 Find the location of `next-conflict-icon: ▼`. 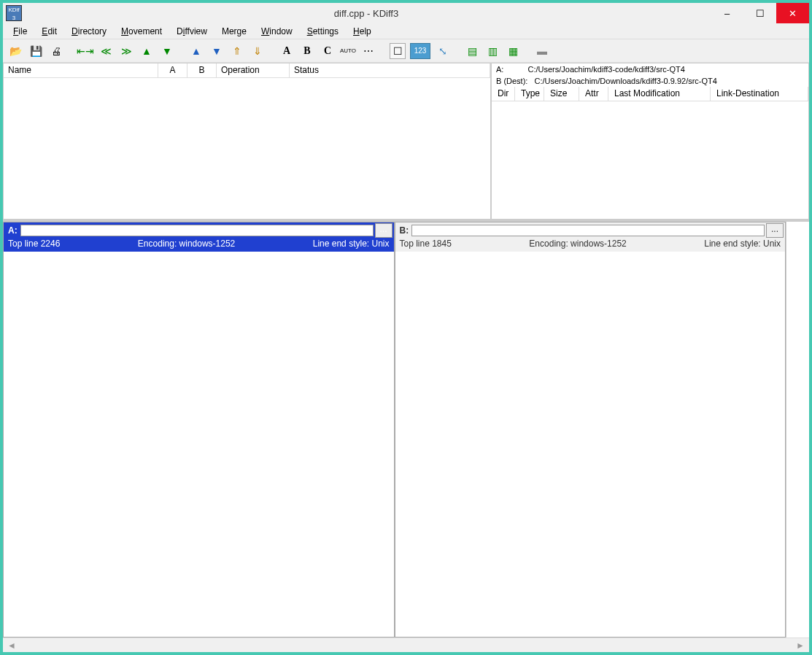

next-conflict-icon: ▼ is located at coordinates (167, 51).